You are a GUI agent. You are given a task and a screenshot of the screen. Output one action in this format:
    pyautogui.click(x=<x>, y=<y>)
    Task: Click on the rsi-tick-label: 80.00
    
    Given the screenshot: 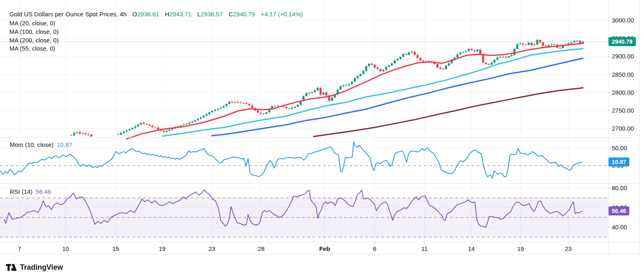 What is the action you would take?
    pyautogui.click(x=620, y=188)
    